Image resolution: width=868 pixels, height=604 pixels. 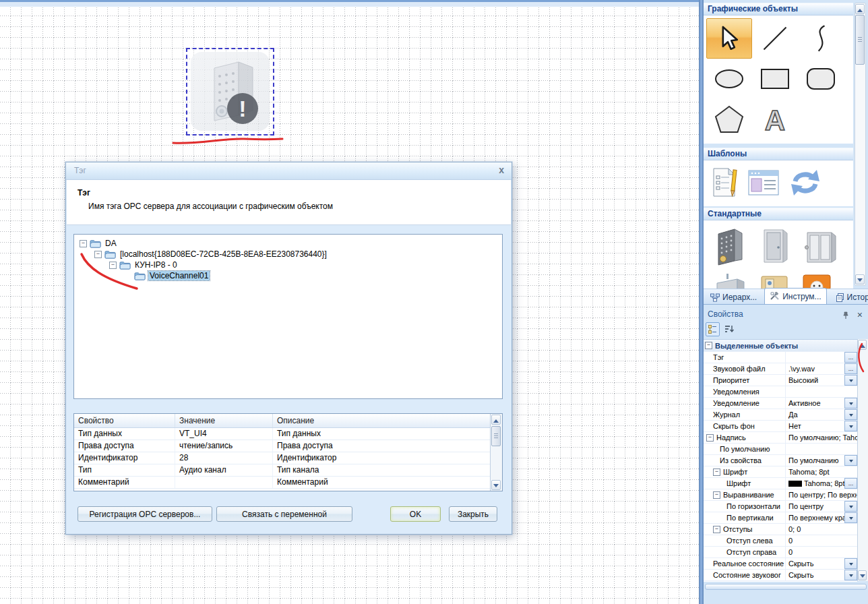 I want to click on close-button: Закрыть, so click(x=473, y=514).